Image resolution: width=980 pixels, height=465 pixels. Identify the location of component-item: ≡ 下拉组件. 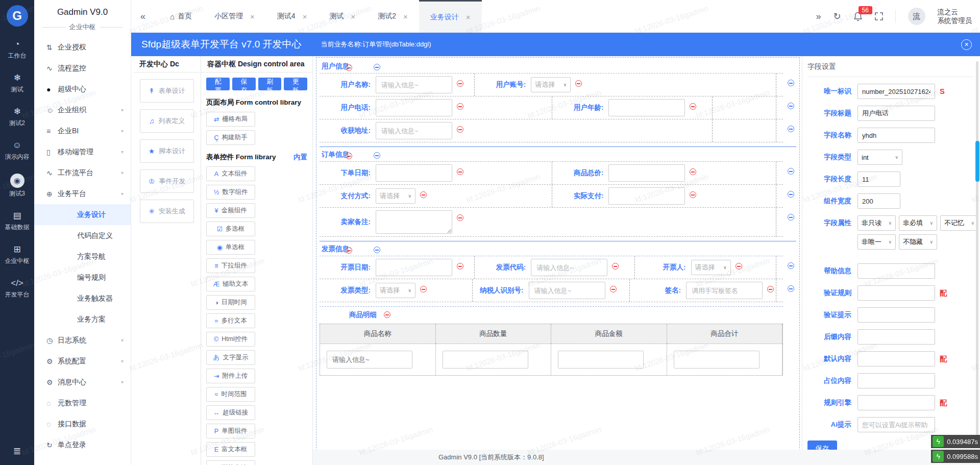
(231, 265).